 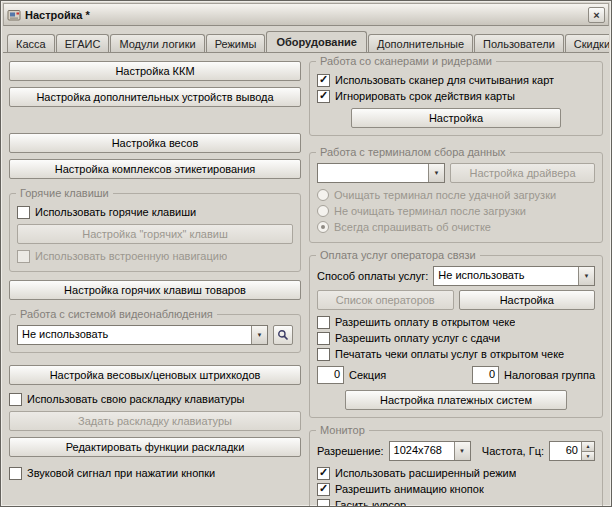 I want to click on kkm-settings-button: Настройка ККМ, so click(x=155, y=71).